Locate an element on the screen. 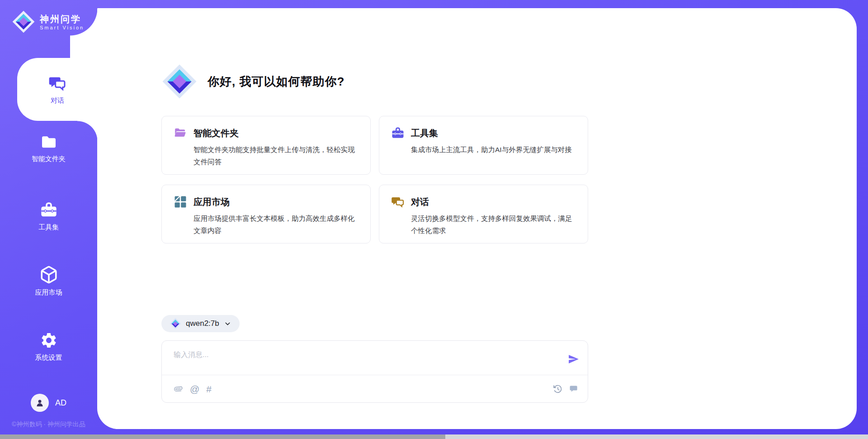 This screenshot has width=868, height=439. sidebar-item-smart-folder: 智能文件夹 is located at coordinates (49, 148).